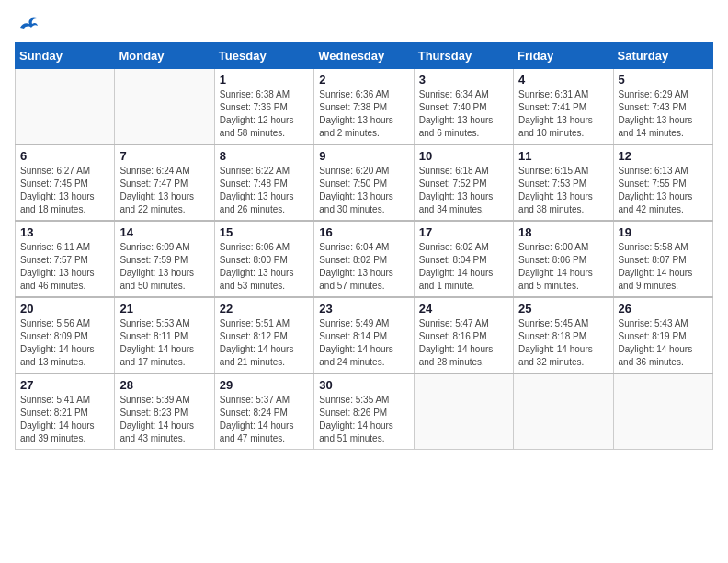  I want to click on calendar-week-row: 13Sunrise: 6:11 AM Sunset: 7:57 PM Dayli…, so click(364, 259).